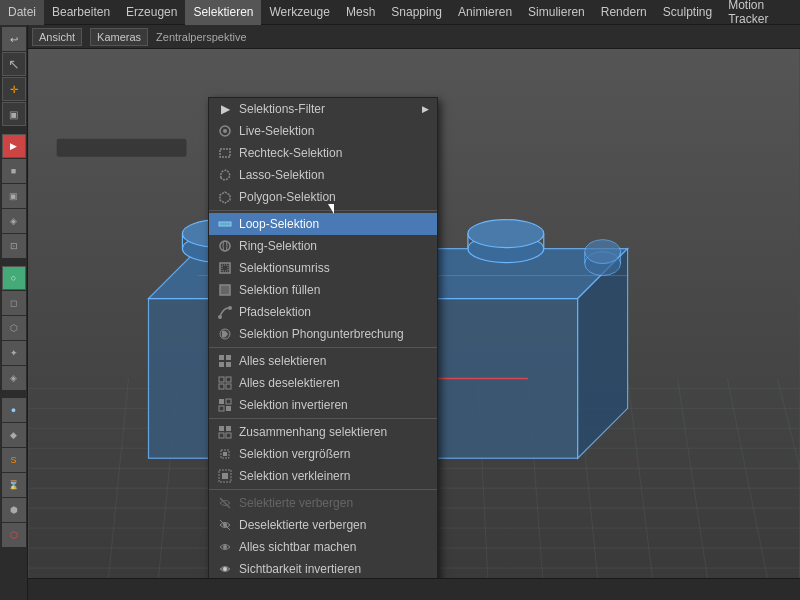 This screenshot has width=800, height=600. What do you see at coordinates (14, 196) in the screenshot?
I see `toolbar-tool3: ▣` at bounding box center [14, 196].